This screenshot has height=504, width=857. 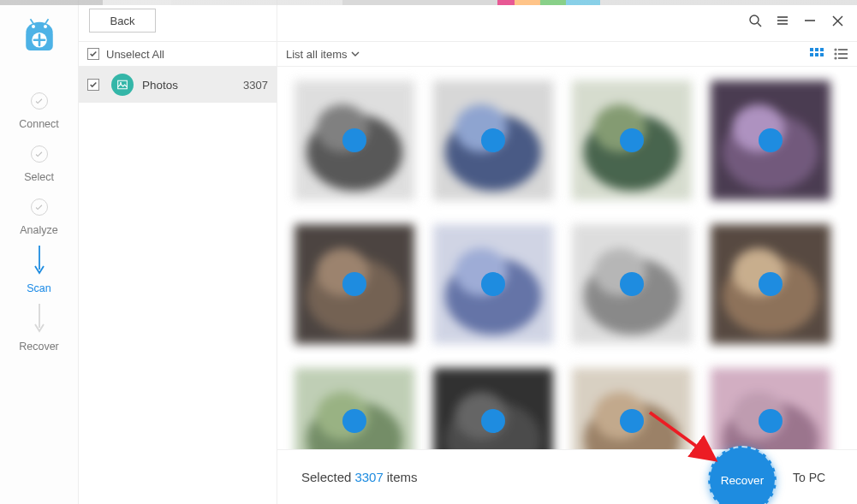 What do you see at coordinates (810, 21) in the screenshot?
I see `minimize-icon` at bounding box center [810, 21].